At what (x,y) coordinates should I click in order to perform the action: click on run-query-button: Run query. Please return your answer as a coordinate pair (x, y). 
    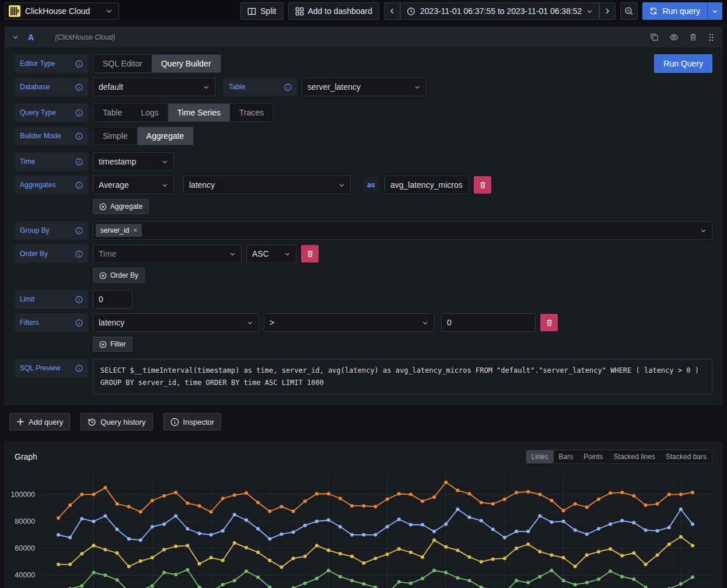
    Looking at the image, I should click on (674, 11).